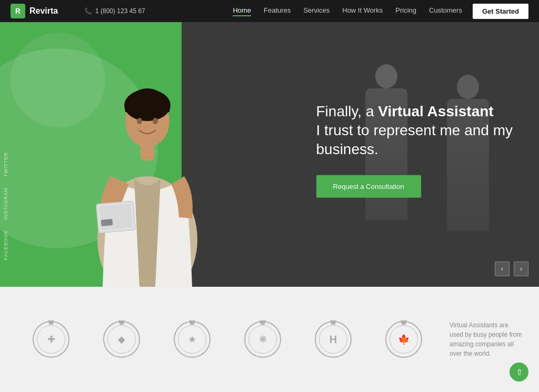  What do you see at coordinates (88, 11) in the screenshot?
I see `phone-icon: 📞` at bounding box center [88, 11].